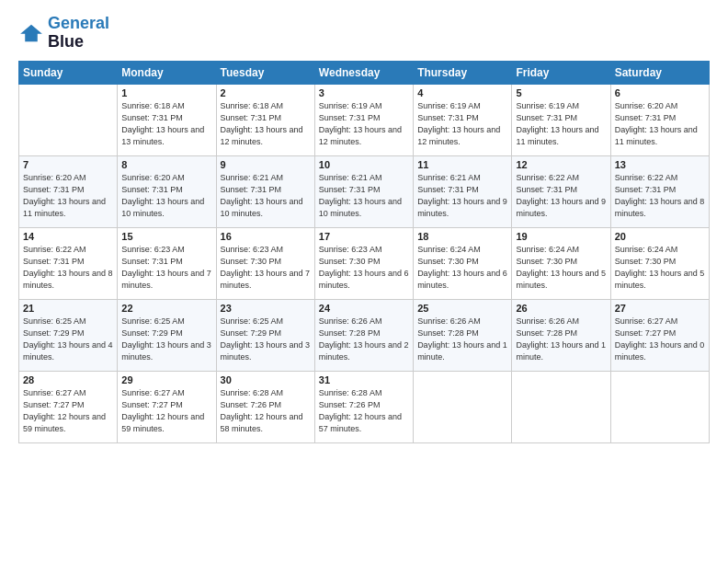 The width and height of the screenshot is (728, 563). Describe the element at coordinates (68, 263) in the screenshot. I see `calendar-cell: 14Sunrise: 6:22 AMSunset: 7:31 PMDayligh…` at that location.